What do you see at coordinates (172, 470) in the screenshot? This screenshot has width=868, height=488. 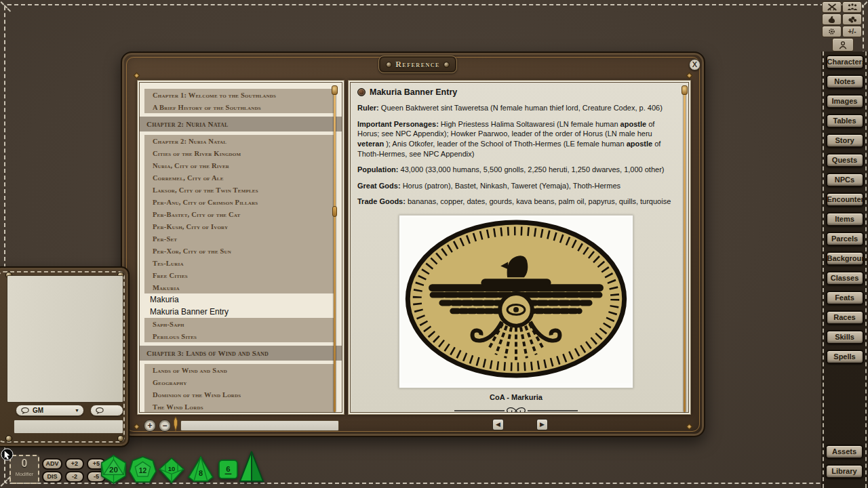 I see `d10-die: 10` at bounding box center [172, 470].